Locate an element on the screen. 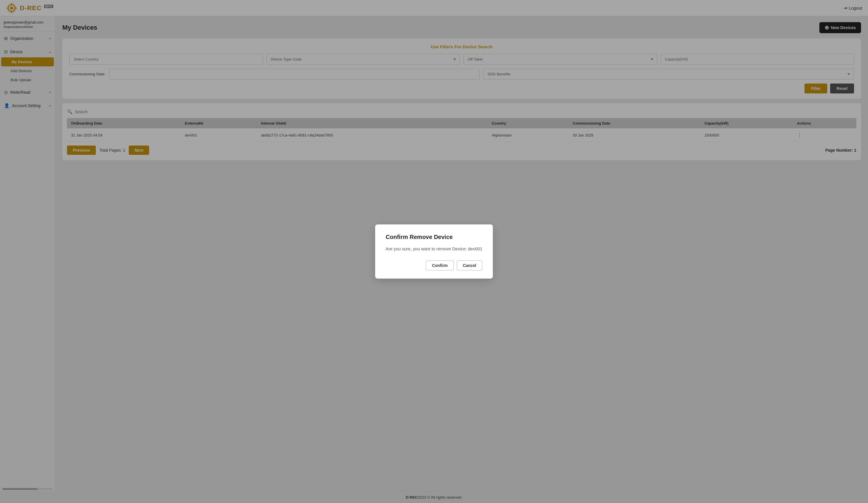 The image size is (868, 503). modal-confirm-button: Confirm is located at coordinates (440, 265).